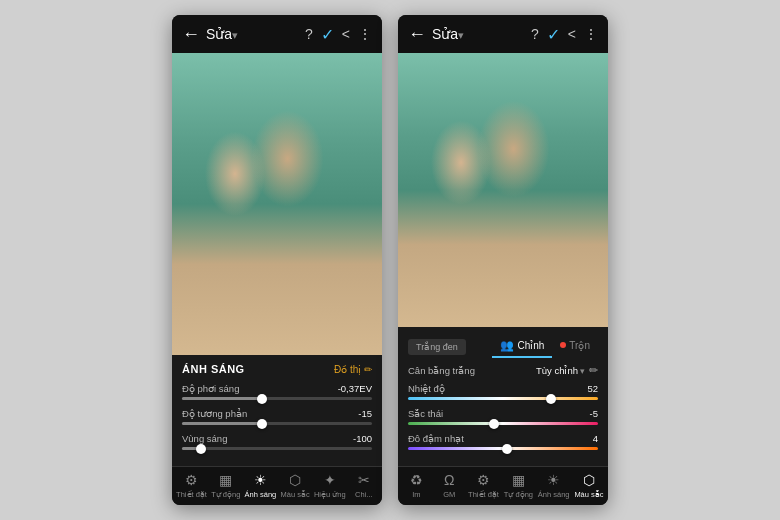 The image size is (780, 520). What do you see at coordinates (484, 494) in the screenshot?
I see `right-settings-label: Thiết đặt` at bounding box center [484, 494].